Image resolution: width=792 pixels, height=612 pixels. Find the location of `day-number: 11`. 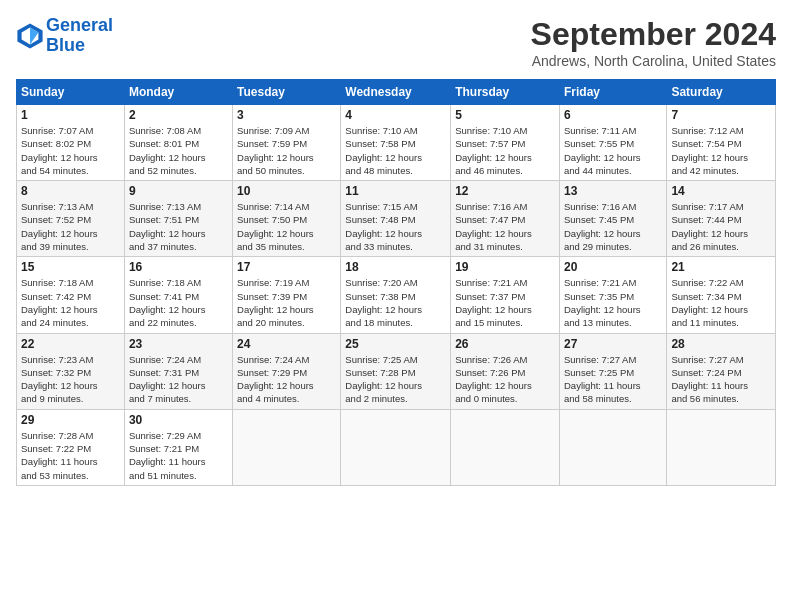

day-number: 11 is located at coordinates (396, 191).